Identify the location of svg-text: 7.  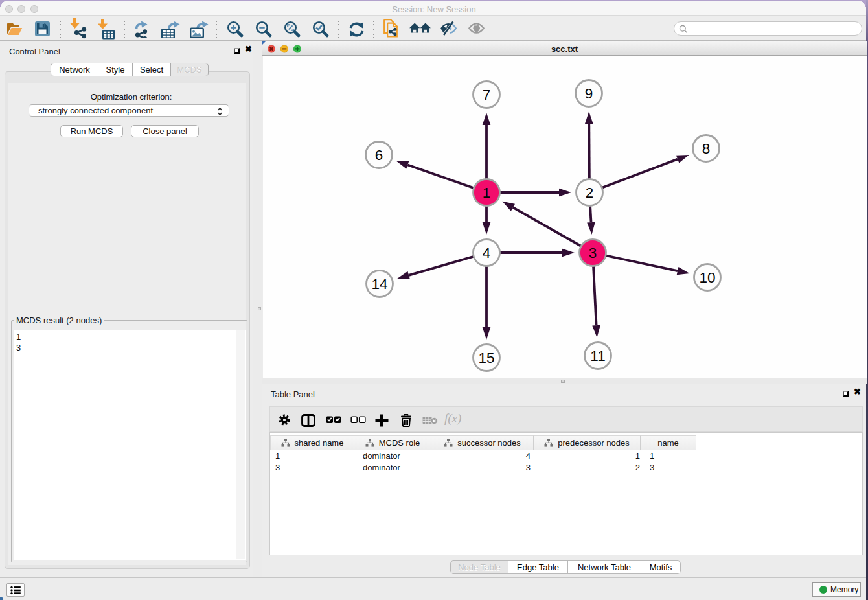
(487, 95).